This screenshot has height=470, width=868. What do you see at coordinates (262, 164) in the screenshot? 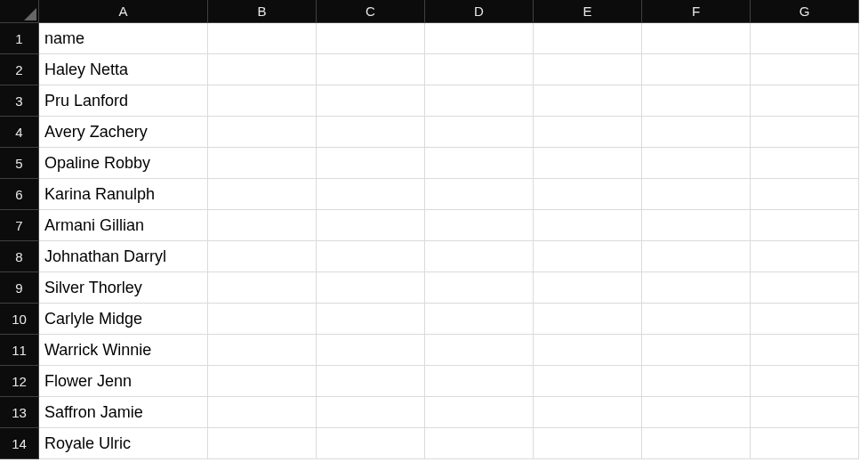
I see `cell-B5` at bounding box center [262, 164].